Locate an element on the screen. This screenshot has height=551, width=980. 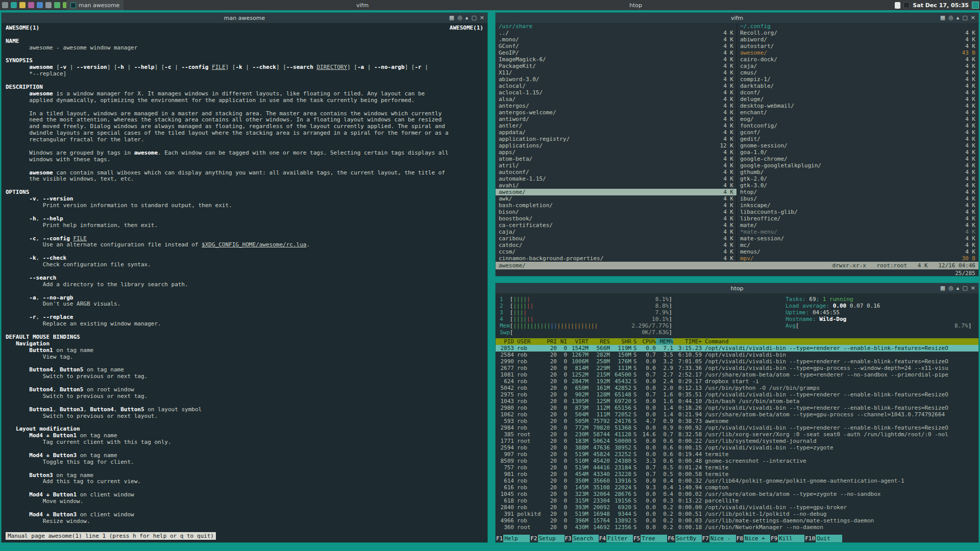
process-row: 2990rob2001006M258M176MS0.03.27:01.05/op… is located at coordinates (737, 361).